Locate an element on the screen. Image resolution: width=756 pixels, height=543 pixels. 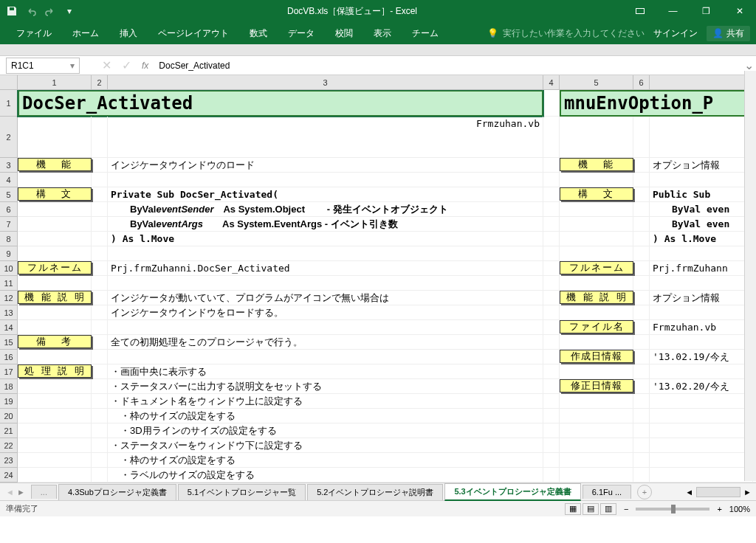
row-header: 24 is located at coordinates (9, 475).